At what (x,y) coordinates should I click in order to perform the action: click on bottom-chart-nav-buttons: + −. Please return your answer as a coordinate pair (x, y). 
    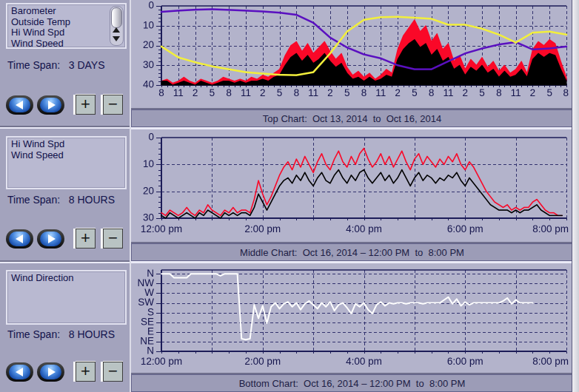
    Looking at the image, I should click on (64, 371).